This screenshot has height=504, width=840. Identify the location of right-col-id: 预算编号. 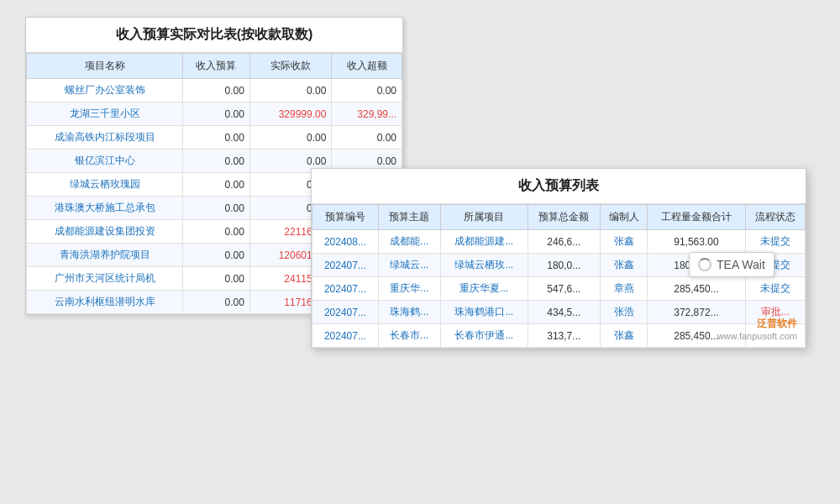
(346, 218).